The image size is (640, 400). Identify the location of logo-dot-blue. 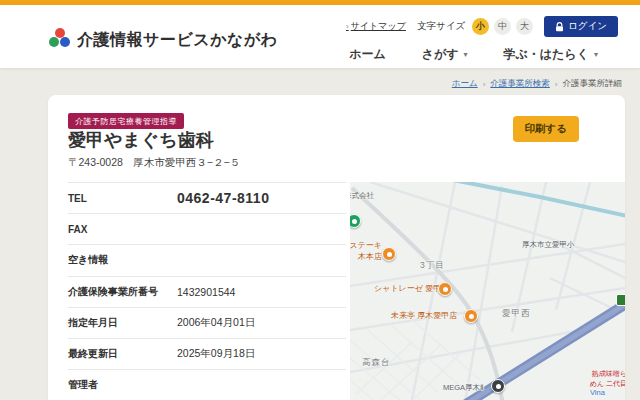
(65, 42).